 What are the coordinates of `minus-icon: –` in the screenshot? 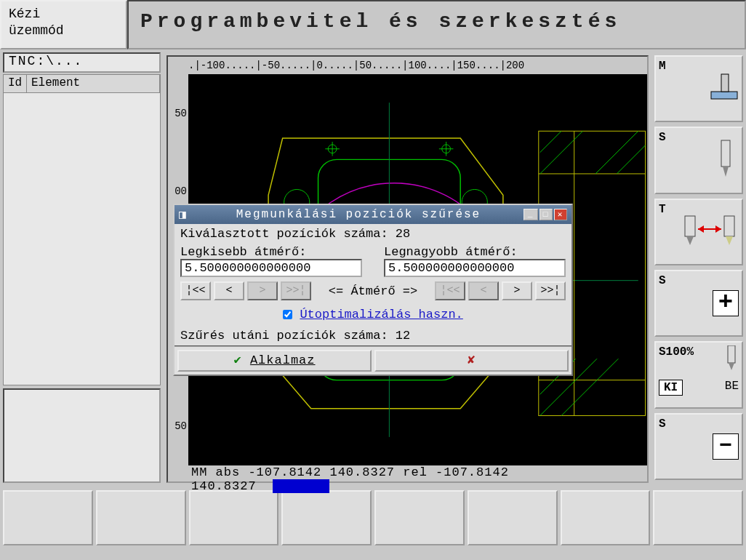 It's located at (726, 447).